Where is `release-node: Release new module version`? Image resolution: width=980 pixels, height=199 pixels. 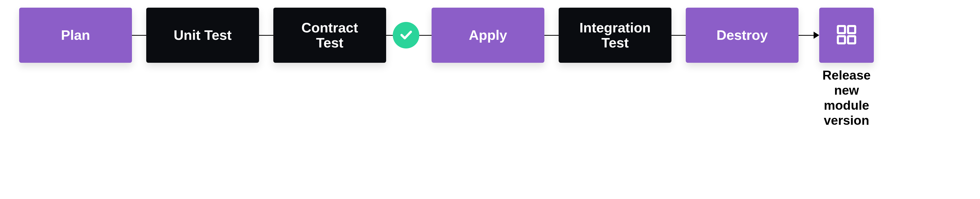
release-node: Release new module version is located at coordinates (846, 35).